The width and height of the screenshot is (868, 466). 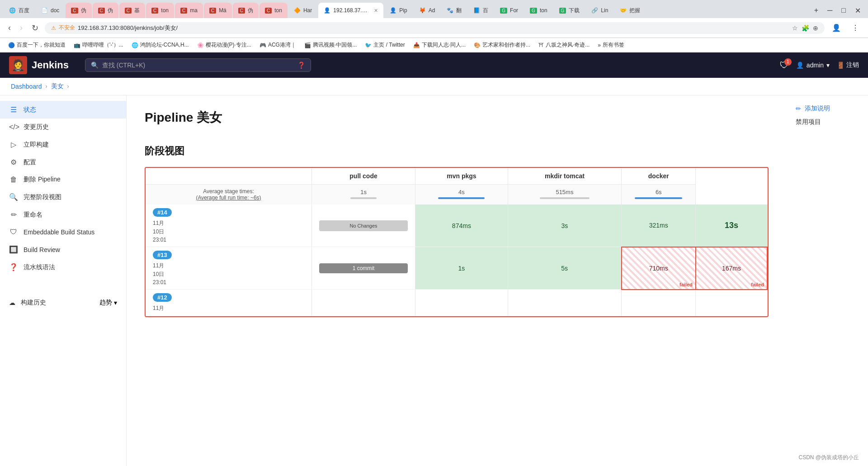 What do you see at coordinates (462, 303) in the screenshot?
I see `stage-cell-12-pull` at bounding box center [462, 303].